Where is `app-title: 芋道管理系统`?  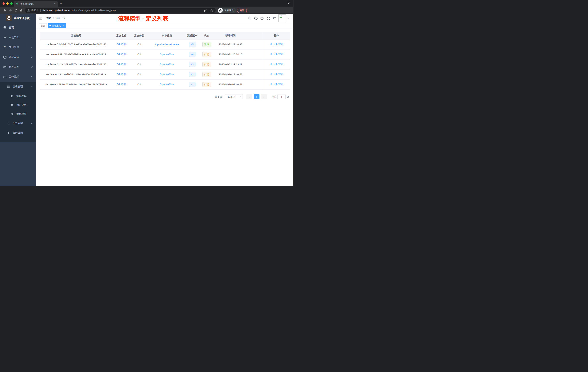
app-title: 芋道管理系统 is located at coordinates (22, 18).